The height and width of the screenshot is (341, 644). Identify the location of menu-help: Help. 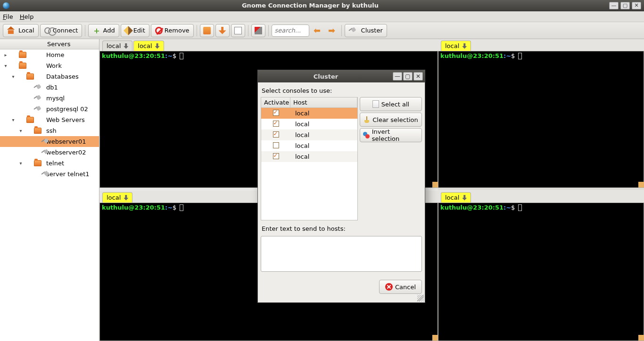
(27, 17).